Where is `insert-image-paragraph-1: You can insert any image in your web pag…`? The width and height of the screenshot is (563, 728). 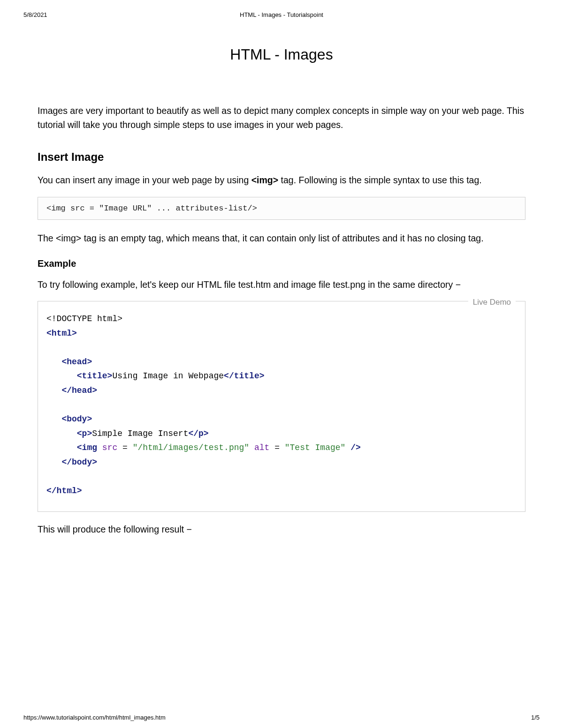 insert-image-paragraph-1: You can insert any image in your web pag… is located at coordinates (282, 180).